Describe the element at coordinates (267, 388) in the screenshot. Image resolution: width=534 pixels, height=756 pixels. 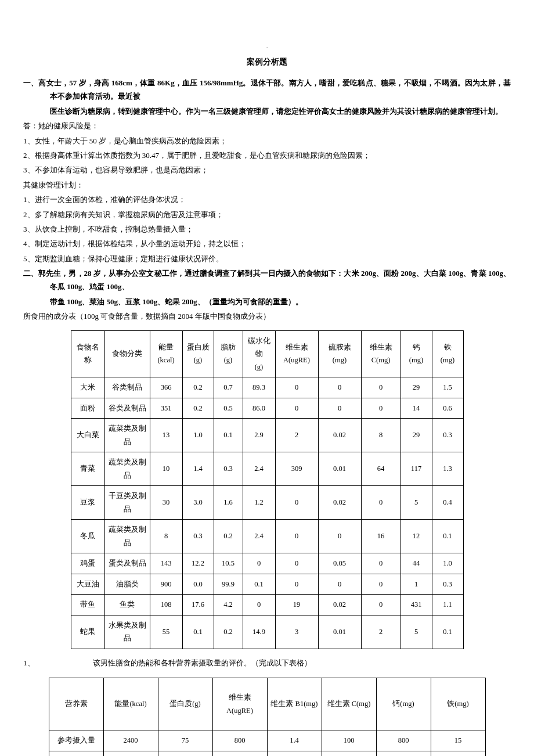
I see `table-row: 大米谷类制品3660.20.789.3000291.5` at that location.